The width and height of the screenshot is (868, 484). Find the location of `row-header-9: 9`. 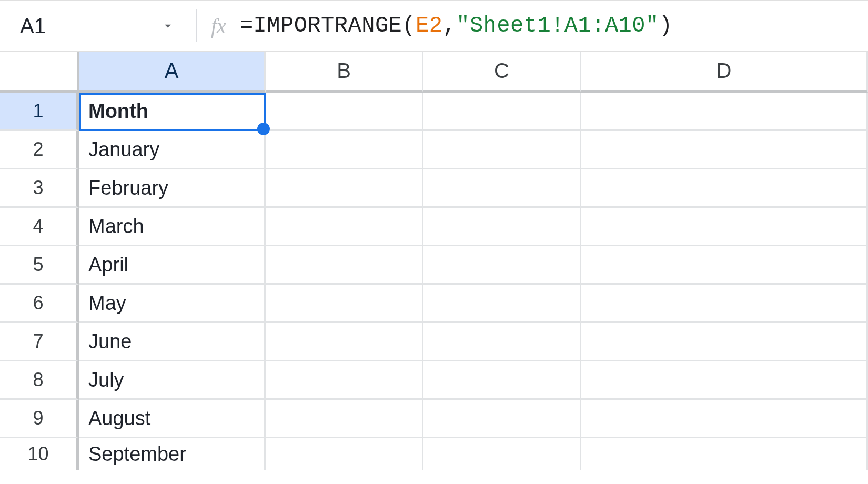

row-header-9: 9 is located at coordinates (39, 419).